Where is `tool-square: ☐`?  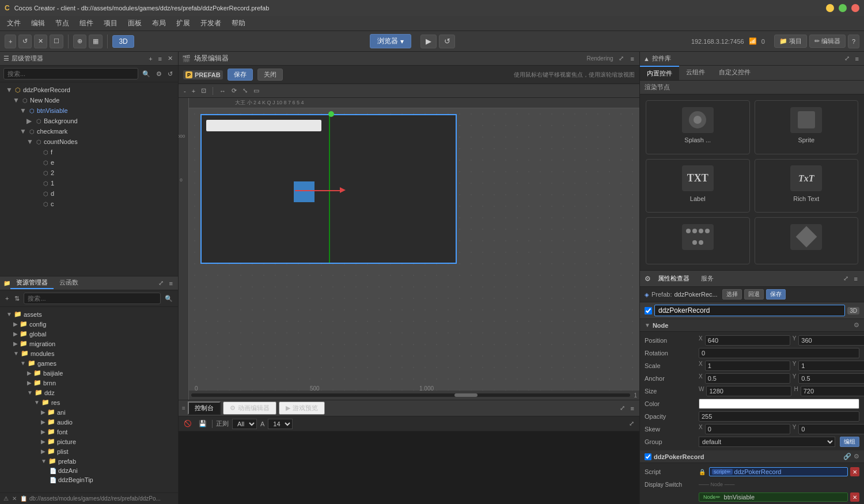 tool-square: ☐ is located at coordinates (56, 41).